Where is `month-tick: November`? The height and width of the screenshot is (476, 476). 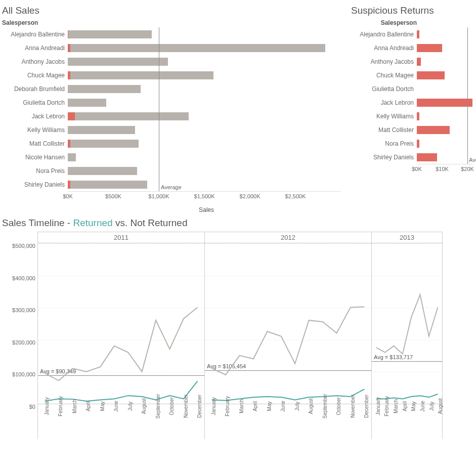 month-tick: November is located at coordinates (352, 406).